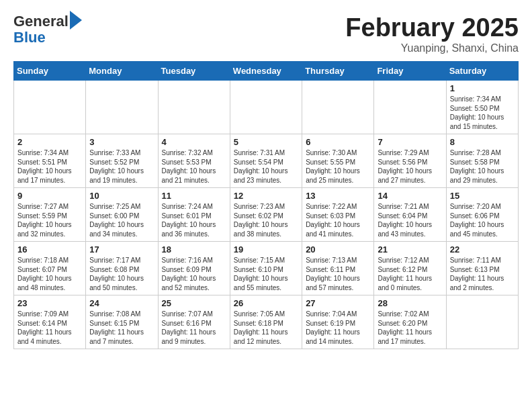 The image size is (532, 411). I want to click on day-number: 23, so click(50, 304).